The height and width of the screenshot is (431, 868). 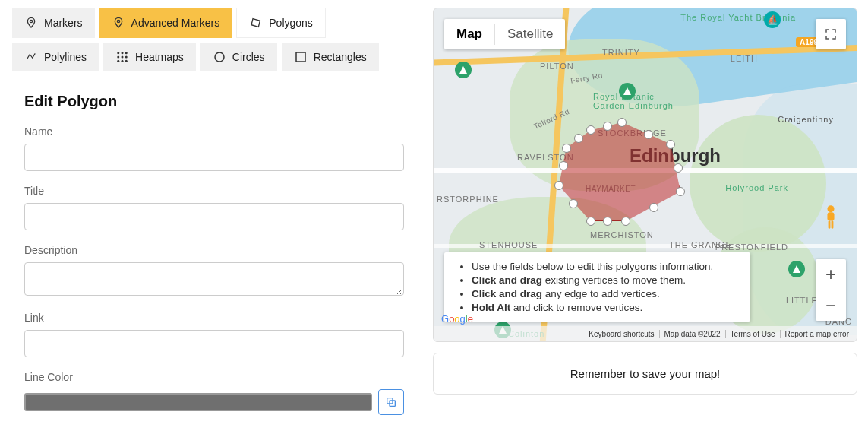 What do you see at coordinates (214, 191) in the screenshot?
I see `title-label: Title` at bounding box center [214, 191].